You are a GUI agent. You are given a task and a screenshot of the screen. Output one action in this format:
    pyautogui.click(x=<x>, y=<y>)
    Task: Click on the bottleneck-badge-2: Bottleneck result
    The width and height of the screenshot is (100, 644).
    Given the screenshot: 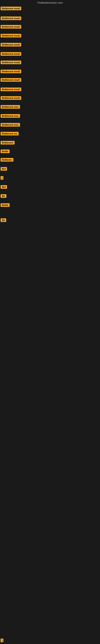 What is the action you would take?
    pyautogui.click(x=11, y=18)
    